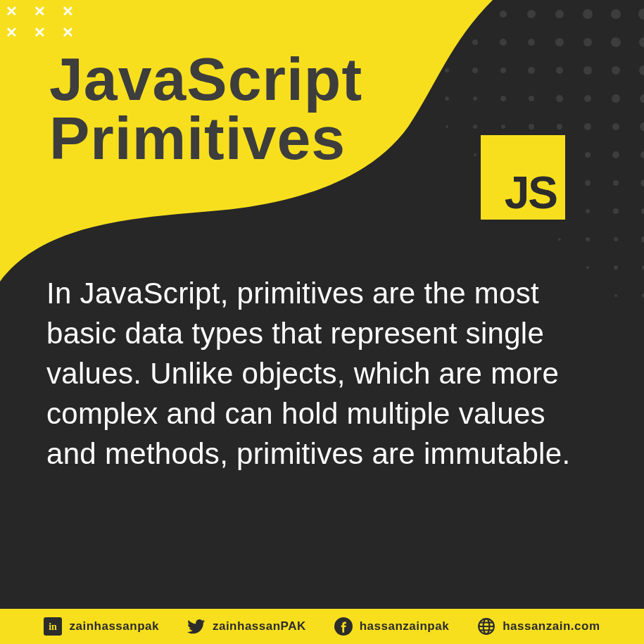  Describe the element at coordinates (101, 626) in the screenshot. I see `linkedin-link: in zainhassanpak` at that location.